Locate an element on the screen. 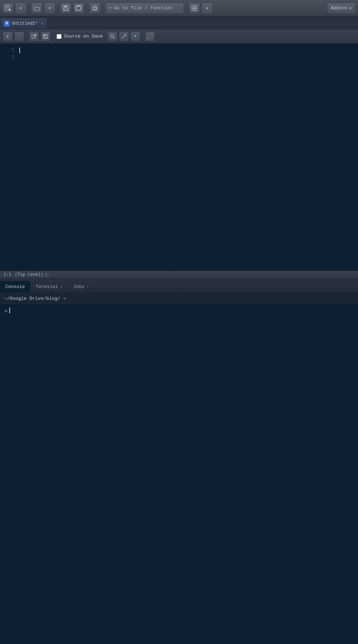  console-cursor is located at coordinates (10, 311).